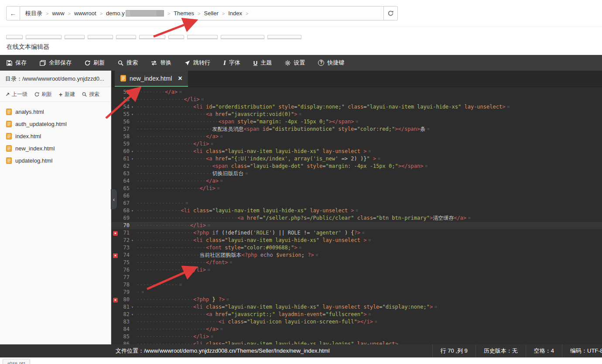 Image resolution: width=602 pixels, height=364 pixels. I want to click on gutter: 52, so click(124, 92).